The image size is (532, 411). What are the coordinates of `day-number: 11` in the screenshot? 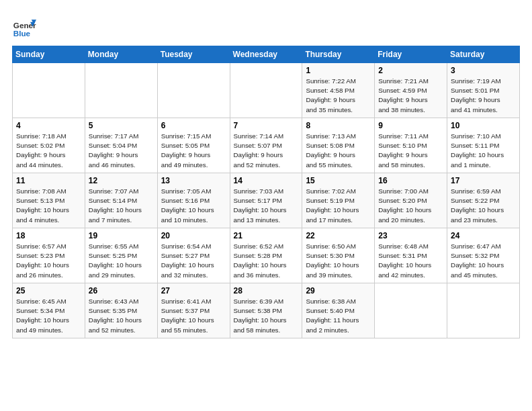 It's located at (48, 181).